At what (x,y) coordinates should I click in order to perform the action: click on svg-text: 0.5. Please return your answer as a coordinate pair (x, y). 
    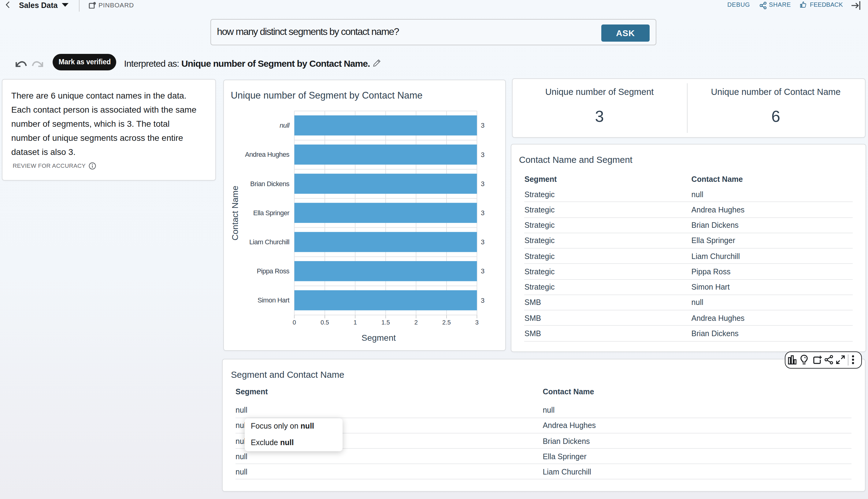
    Looking at the image, I should click on (325, 322).